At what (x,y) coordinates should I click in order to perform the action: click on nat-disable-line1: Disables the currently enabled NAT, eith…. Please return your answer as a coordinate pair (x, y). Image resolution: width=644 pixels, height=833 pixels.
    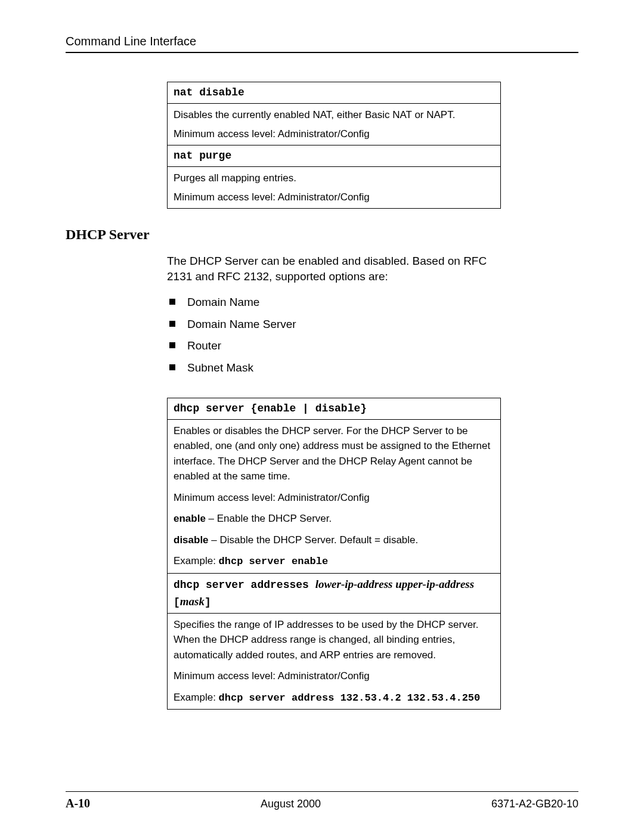
    Looking at the image, I should click on (334, 115).